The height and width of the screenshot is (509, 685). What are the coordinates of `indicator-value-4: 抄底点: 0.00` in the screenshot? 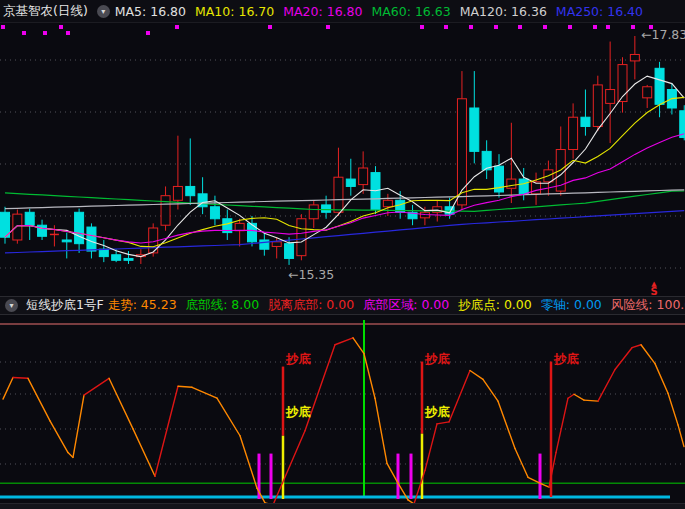 It's located at (495, 304).